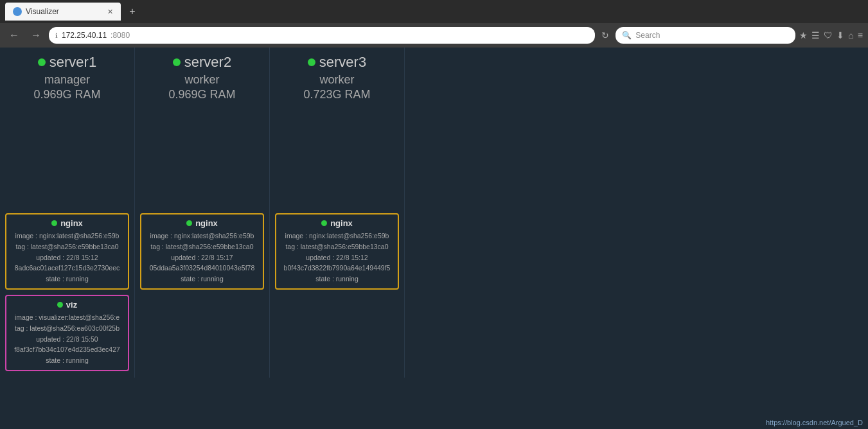 This screenshot has height=429, width=868. What do you see at coordinates (815, 423) in the screenshot?
I see `footer-url: https://blog.csdn.net/Argued_D` at bounding box center [815, 423].